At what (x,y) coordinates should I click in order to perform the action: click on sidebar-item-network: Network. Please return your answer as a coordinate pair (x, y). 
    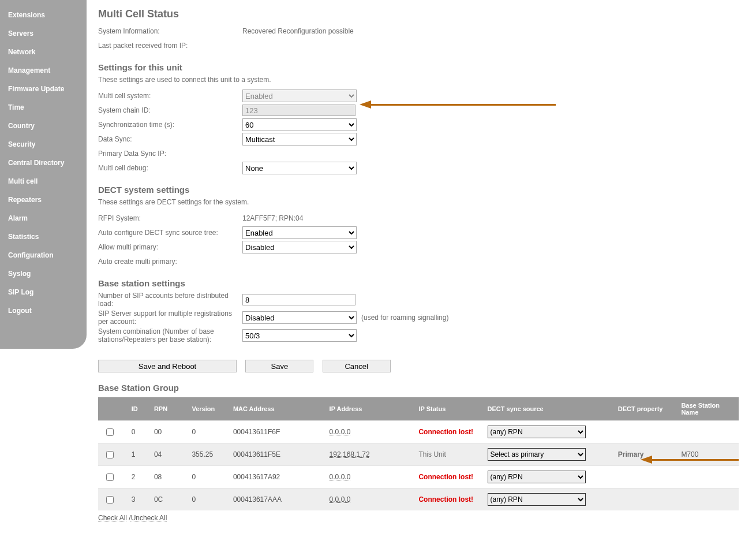
    Looking at the image, I should click on (43, 52).